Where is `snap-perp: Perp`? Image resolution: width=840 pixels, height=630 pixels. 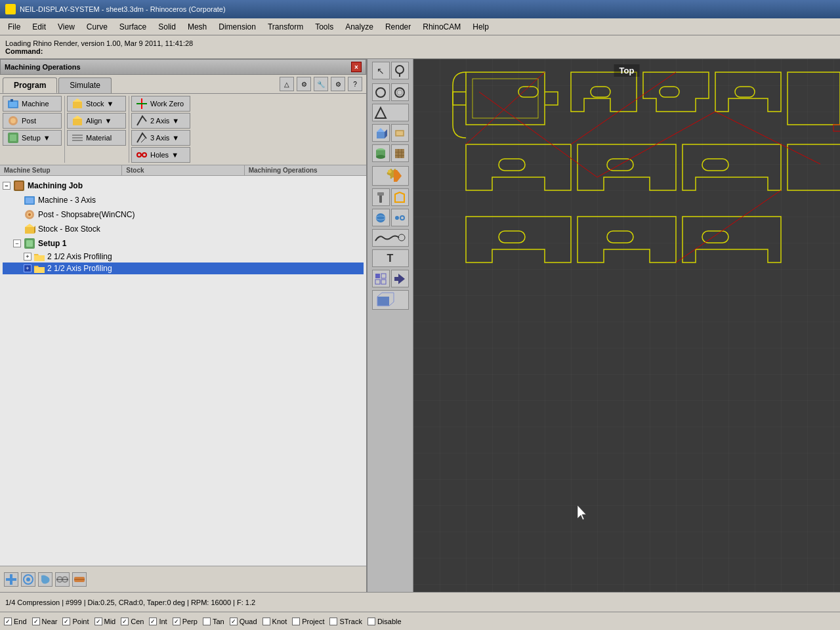 snap-perp: Perp is located at coordinates (185, 621).